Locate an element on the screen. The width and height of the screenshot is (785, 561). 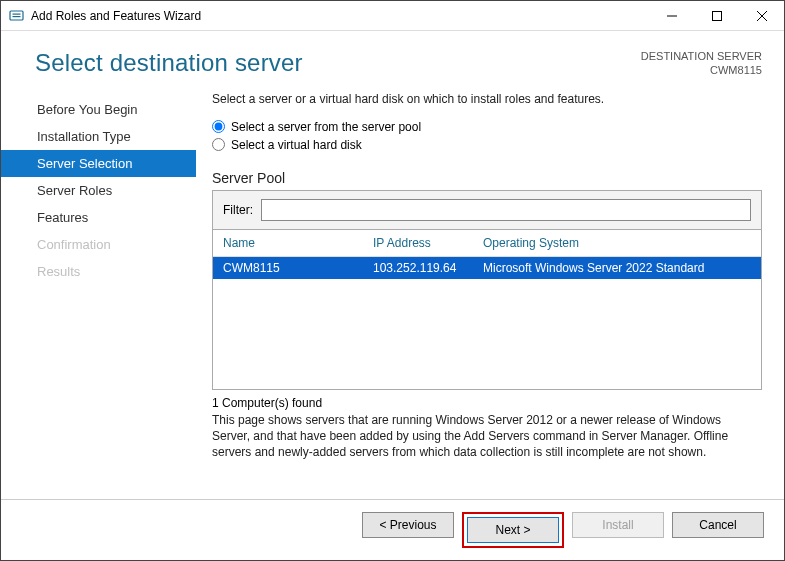
destination-label: DESTINATION SERVER is located at coordinates (702, 56).